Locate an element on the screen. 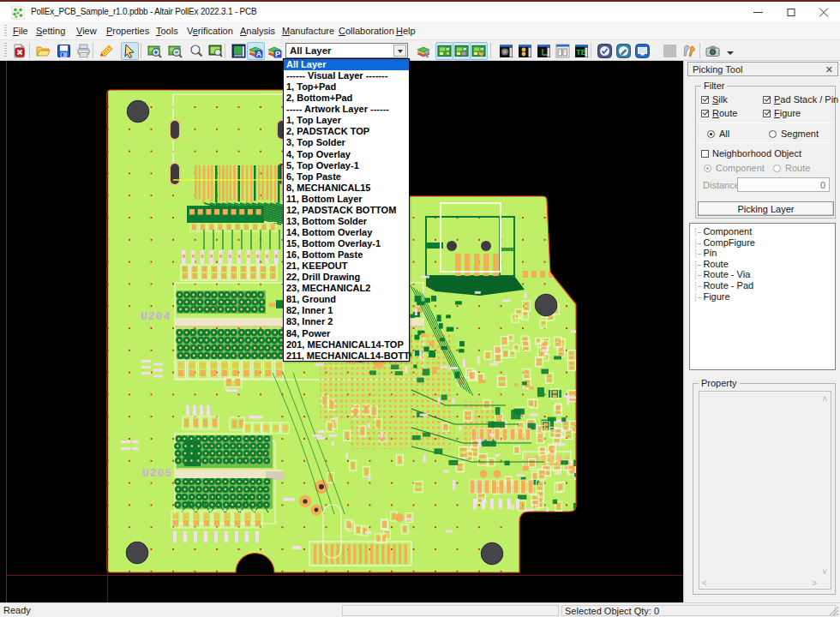 Image resolution: width=840 pixels, height=617 pixels. svg-text: TE is located at coordinates (581, 52).